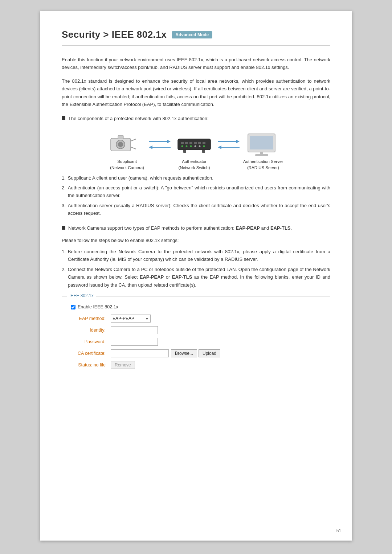 The image size is (392, 554). I want to click on ieee-box-title: IEEE 802.1x, so click(81, 296).